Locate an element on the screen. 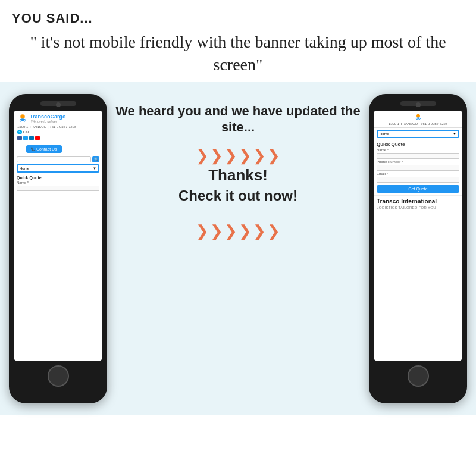  right-email-label: Email * is located at coordinates (418, 174).